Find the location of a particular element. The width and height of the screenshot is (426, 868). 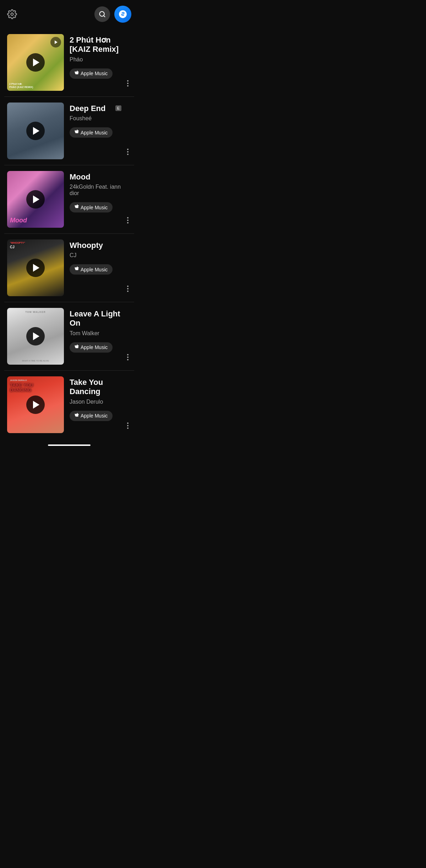

album-art-3: Mood is located at coordinates (36, 199).